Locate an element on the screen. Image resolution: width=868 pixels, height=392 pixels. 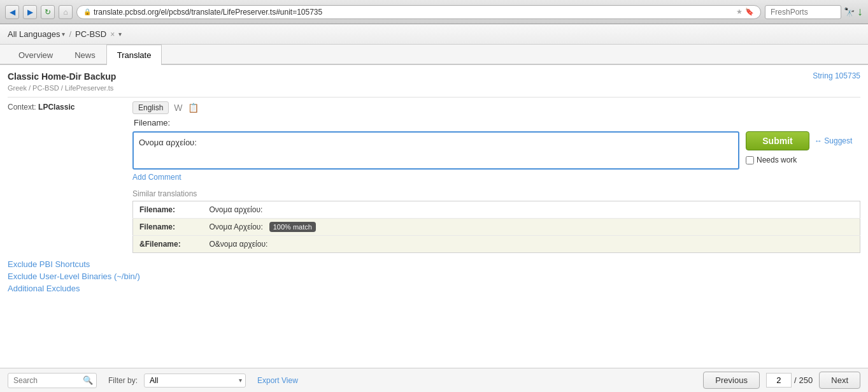
project-dropdown-arrow: ▾ is located at coordinates (120, 34).